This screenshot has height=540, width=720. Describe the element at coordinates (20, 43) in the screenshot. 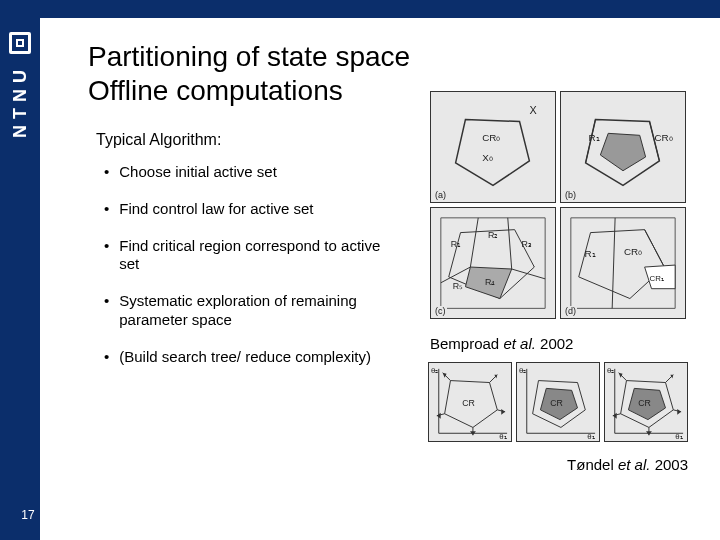

I see `ntnu-logo-icon` at that location.